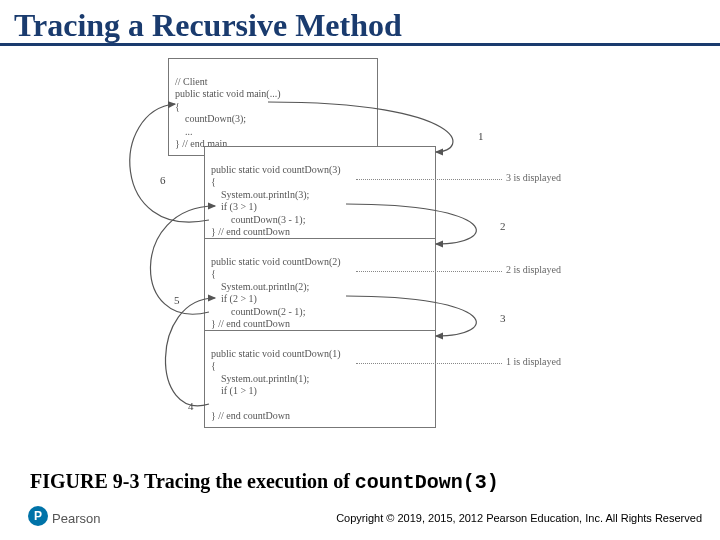 Image resolution: width=720 pixels, height=540 pixels. I want to click on dots-cd3, so click(429, 180).